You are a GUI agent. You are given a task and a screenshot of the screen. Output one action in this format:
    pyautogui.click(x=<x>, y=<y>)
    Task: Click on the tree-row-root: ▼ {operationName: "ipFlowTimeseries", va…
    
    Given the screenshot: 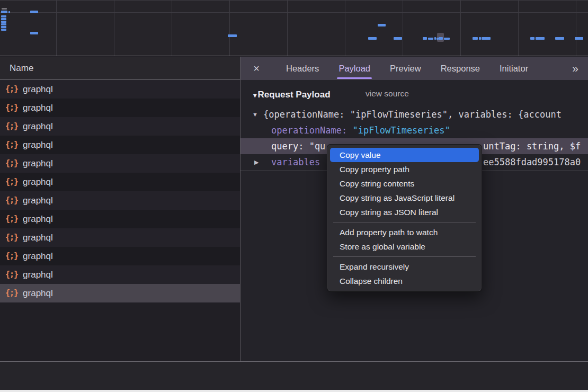 What is the action you would take?
    pyautogui.click(x=414, y=114)
    